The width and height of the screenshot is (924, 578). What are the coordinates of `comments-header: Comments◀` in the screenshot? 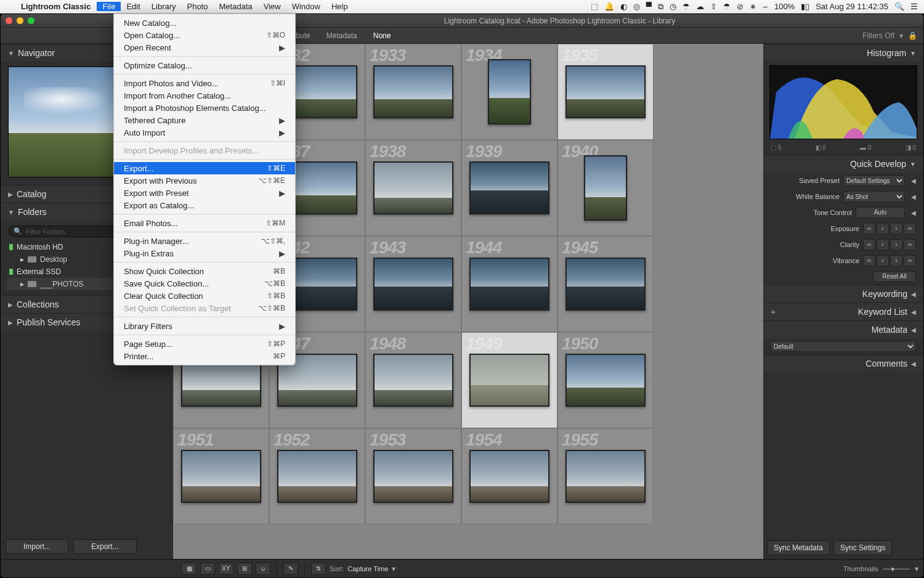 It's located at (843, 364).